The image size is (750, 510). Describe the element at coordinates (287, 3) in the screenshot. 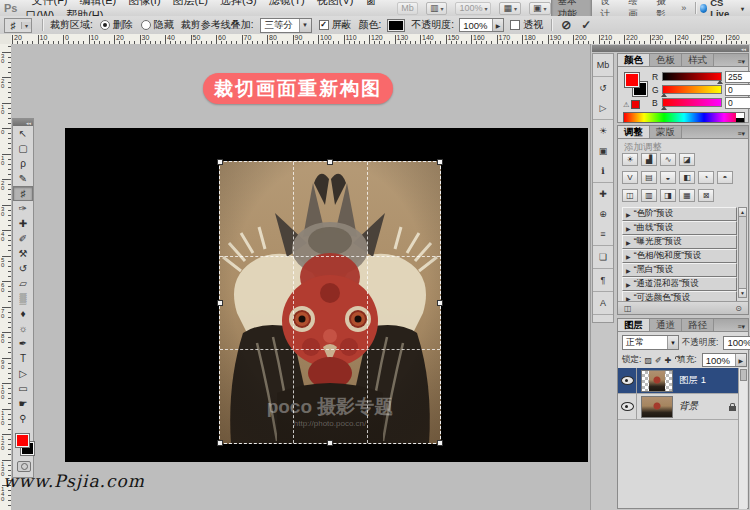

I see `menu-item-5: 滤镜(T)` at that location.